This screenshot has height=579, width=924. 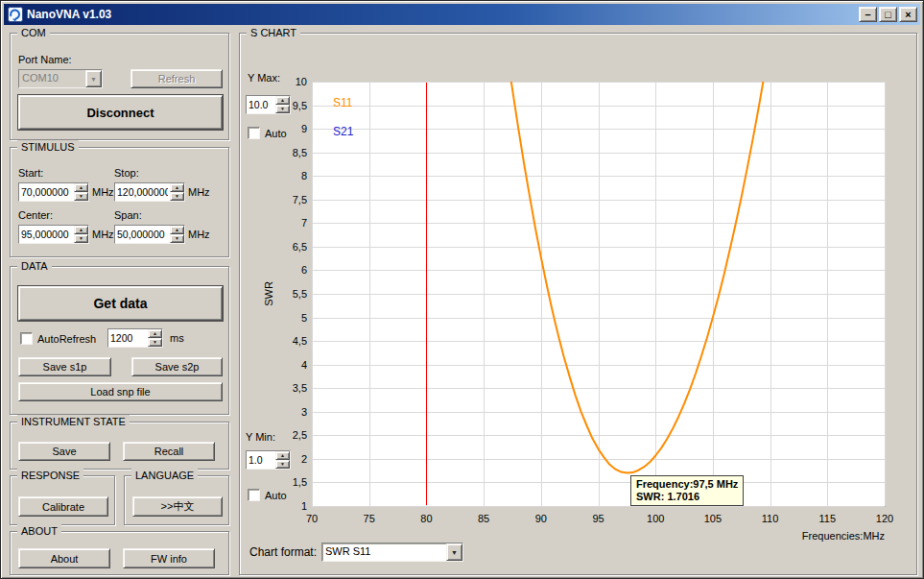 I want to click on maximize-icon: □, so click(x=888, y=15).